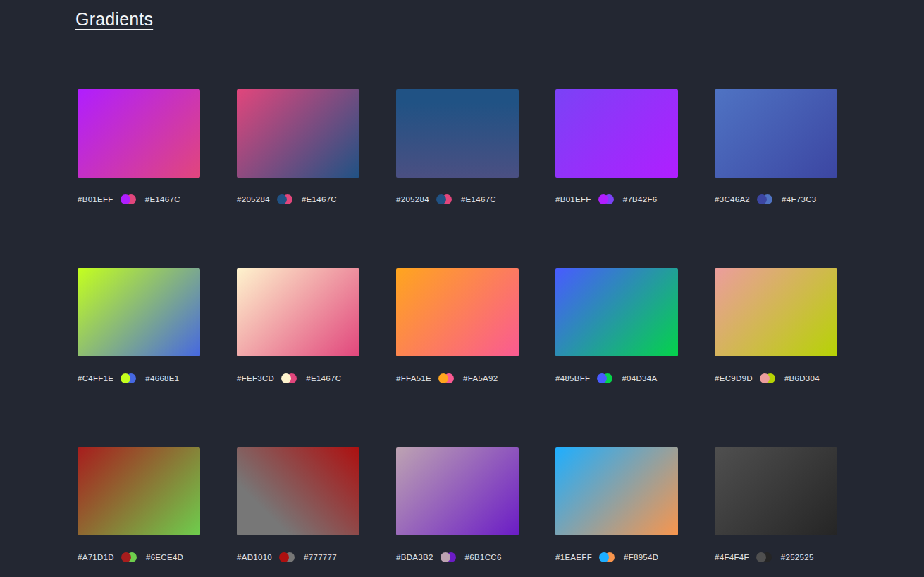 Image resolution: width=924 pixels, height=577 pixels. Describe the element at coordinates (617, 147) in the screenshot. I see `gradient-card: #B01EFF #7B42F6` at that location.